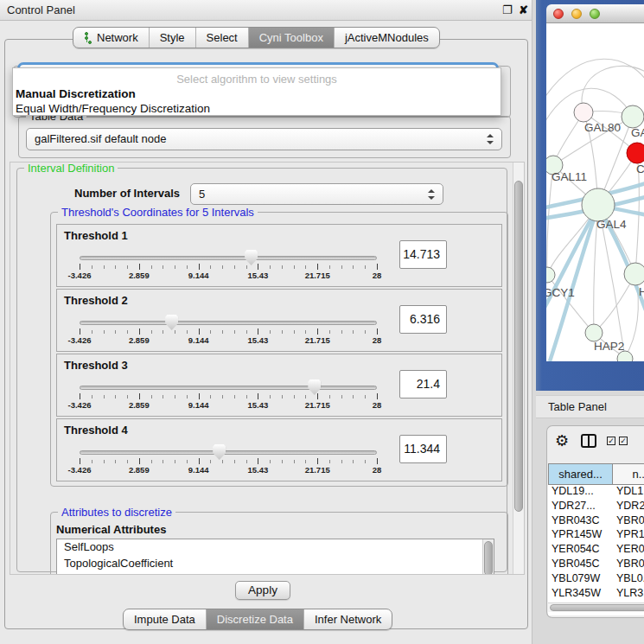  What do you see at coordinates (638, 133) in the screenshot?
I see `node-label-ga: GA` at bounding box center [638, 133].